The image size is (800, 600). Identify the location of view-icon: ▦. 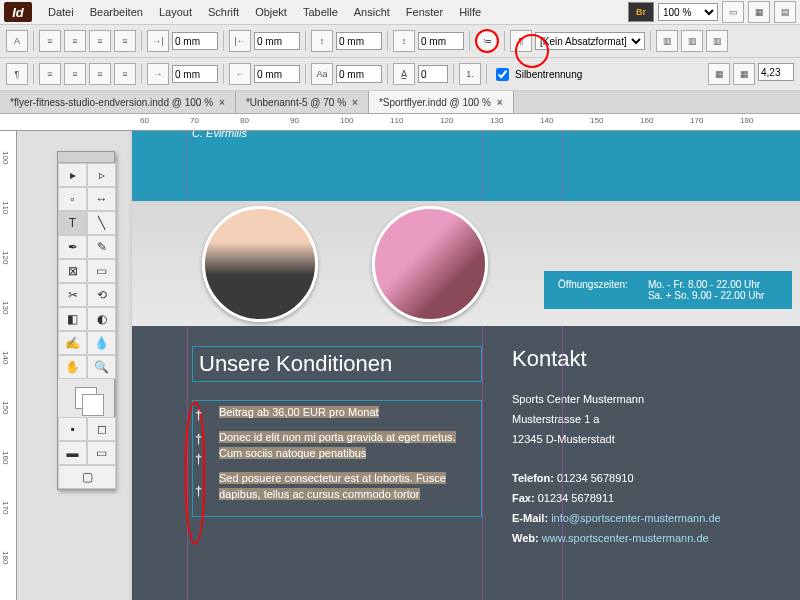
(759, 12).